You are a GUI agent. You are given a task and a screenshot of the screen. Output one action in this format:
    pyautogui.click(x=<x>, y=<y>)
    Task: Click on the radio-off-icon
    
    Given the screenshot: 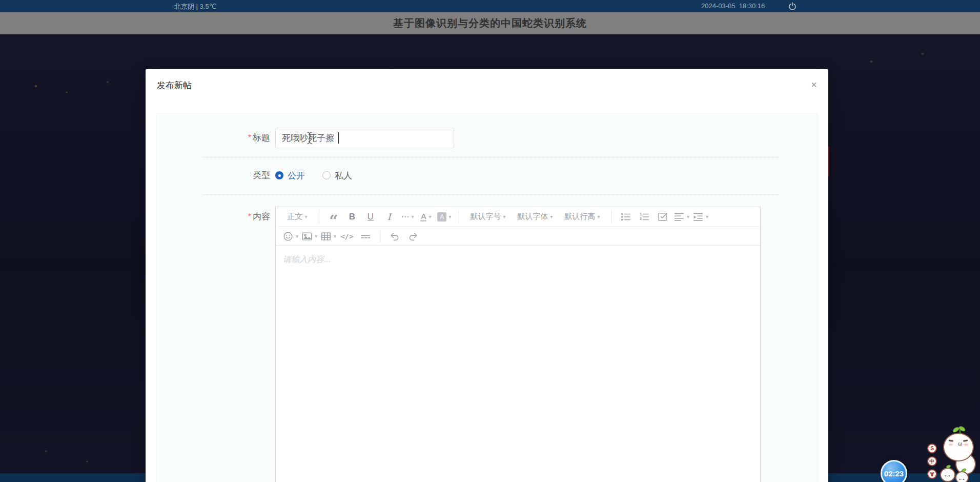 What is the action you would take?
    pyautogui.click(x=326, y=175)
    